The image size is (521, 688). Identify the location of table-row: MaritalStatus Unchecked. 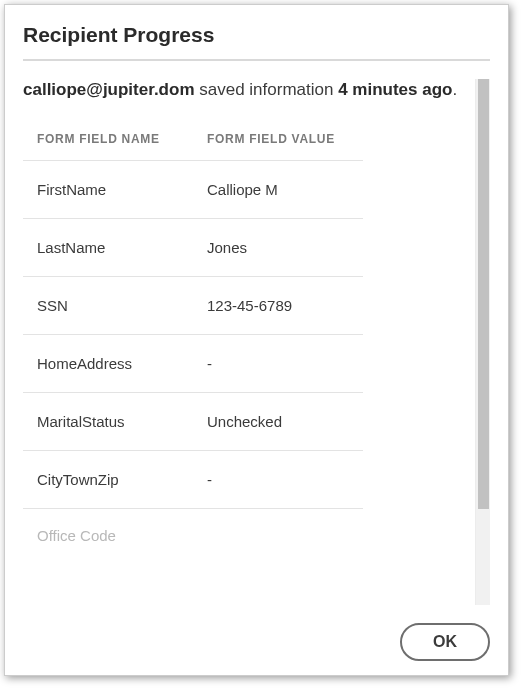
(193, 421).